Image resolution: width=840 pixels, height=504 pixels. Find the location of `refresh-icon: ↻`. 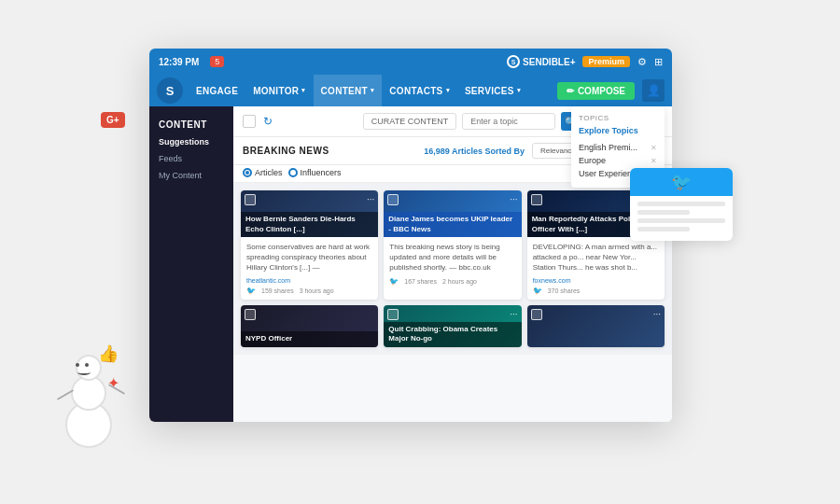

refresh-icon: ↻ is located at coordinates (268, 121).